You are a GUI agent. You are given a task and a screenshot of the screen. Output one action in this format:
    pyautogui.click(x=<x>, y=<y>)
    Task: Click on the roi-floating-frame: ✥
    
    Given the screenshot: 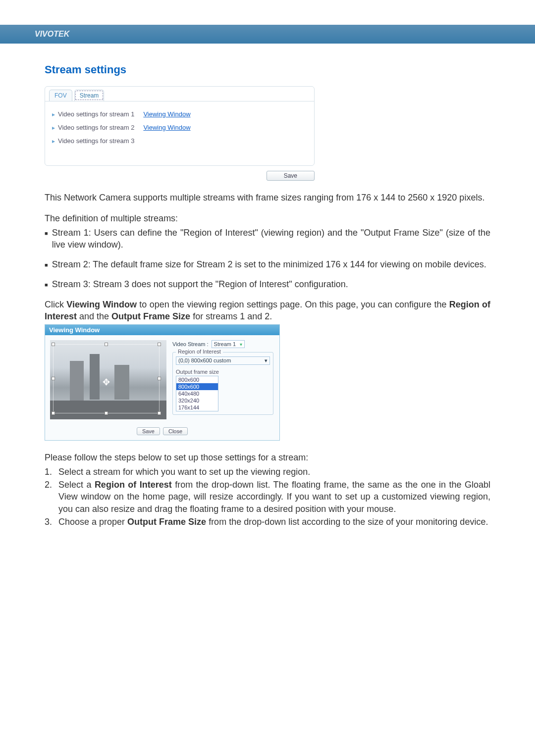 What is the action you would take?
    pyautogui.click(x=106, y=379)
    